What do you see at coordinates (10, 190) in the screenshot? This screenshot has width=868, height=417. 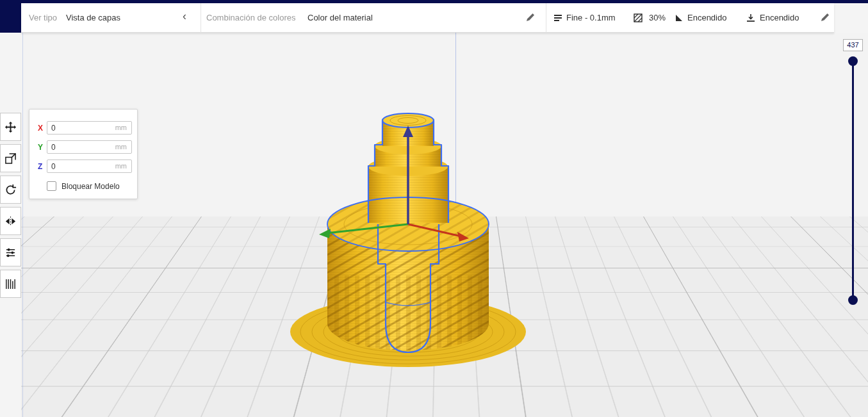 I see `rotate-tool-icon` at bounding box center [10, 190].